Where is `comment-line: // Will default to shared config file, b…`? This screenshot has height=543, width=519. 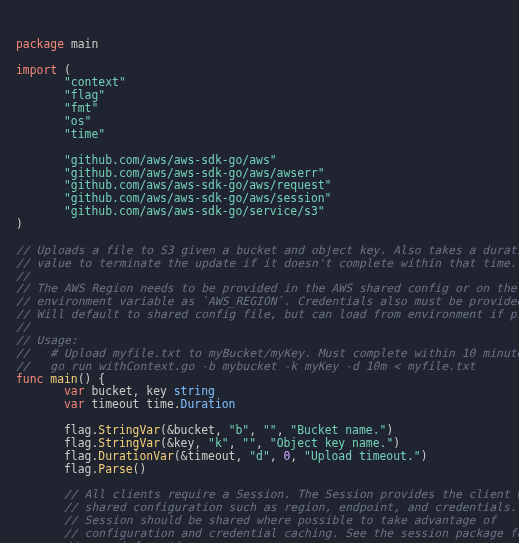 comment-line: // Will default to shared config file, b… is located at coordinates (268, 314).